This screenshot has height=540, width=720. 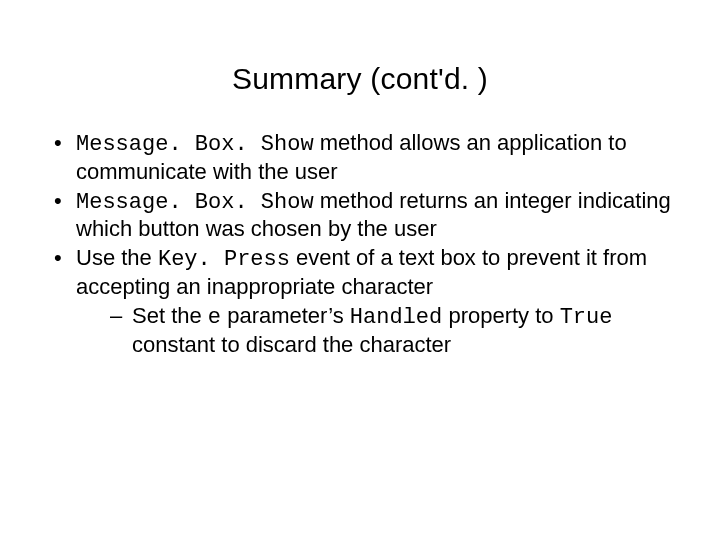 What do you see at coordinates (170, 316) in the screenshot?
I see `sub-text: Set the` at bounding box center [170, 316].